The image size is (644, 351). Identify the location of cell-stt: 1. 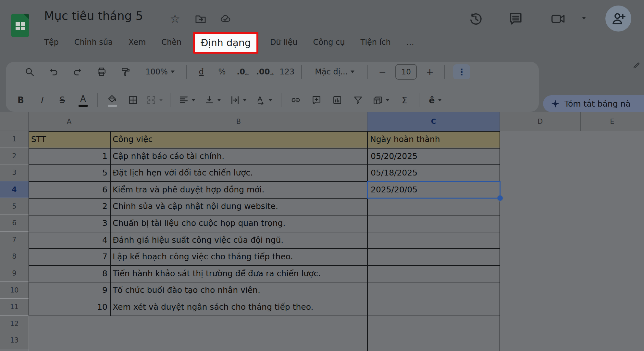
(68, 156).